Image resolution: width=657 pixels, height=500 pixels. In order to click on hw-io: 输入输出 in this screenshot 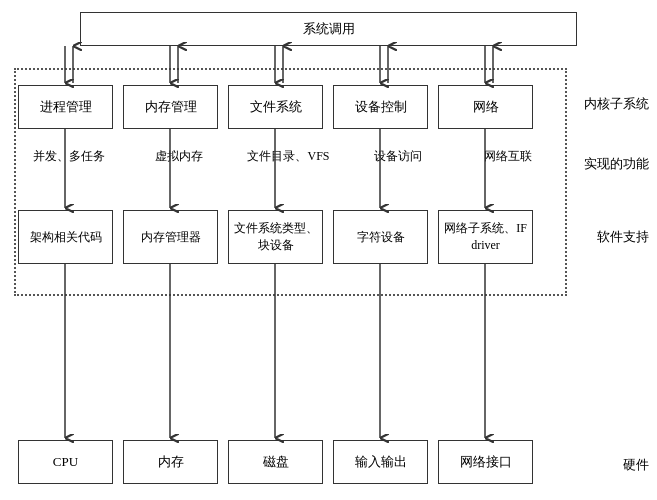, I will do `click(380, 462)`.